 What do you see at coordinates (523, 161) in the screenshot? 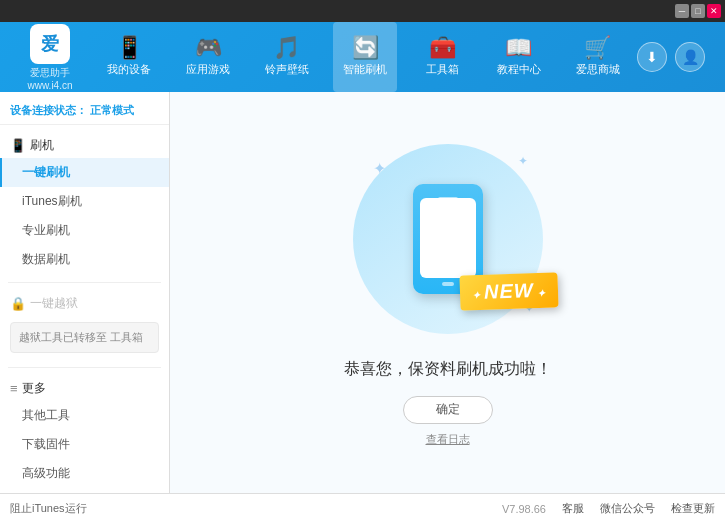
I see `star-decoration-tr: ✦` at bounding box center [523, 161].